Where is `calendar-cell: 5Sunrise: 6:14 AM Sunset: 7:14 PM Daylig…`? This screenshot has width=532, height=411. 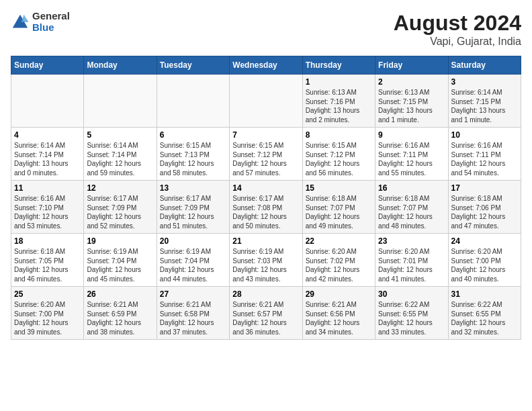 calendar-cell: 5Sunrise: 6:14 AM Sunset: 7:14 PM Daylig… is located at coordinates (120, 154).